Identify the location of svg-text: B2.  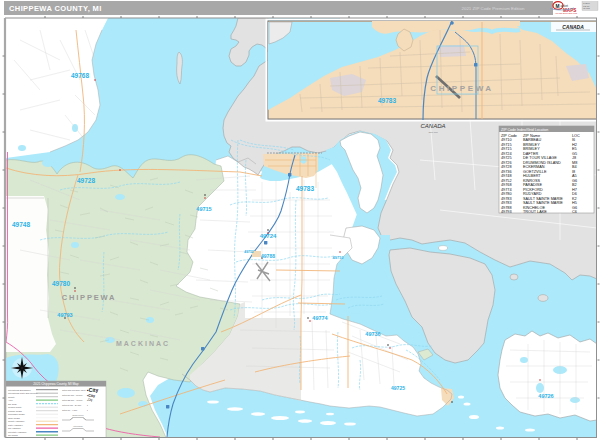
(574, 185).